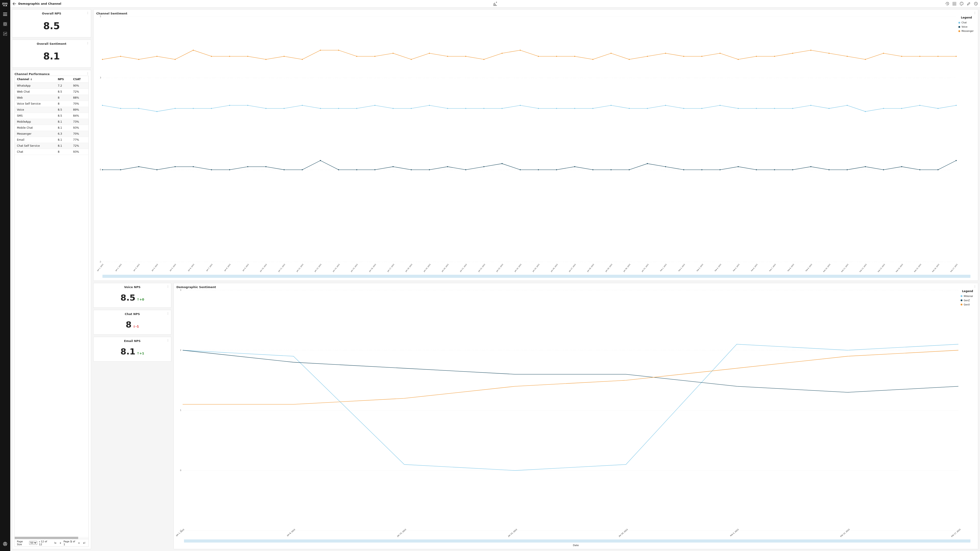  I want to click on table-row: SMS8.584%, so click(52, 116).